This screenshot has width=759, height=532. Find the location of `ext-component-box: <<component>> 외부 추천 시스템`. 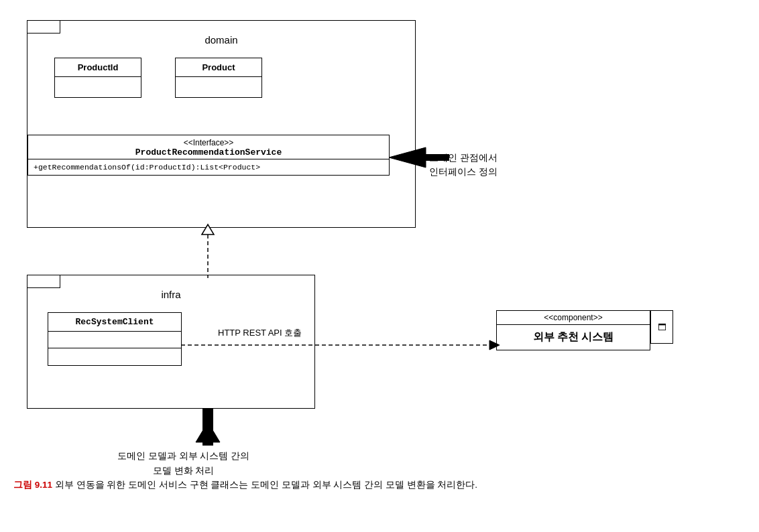

ext-component-box: <<component>> 외부 추천 시스템 is located at coordinates (573, 330).